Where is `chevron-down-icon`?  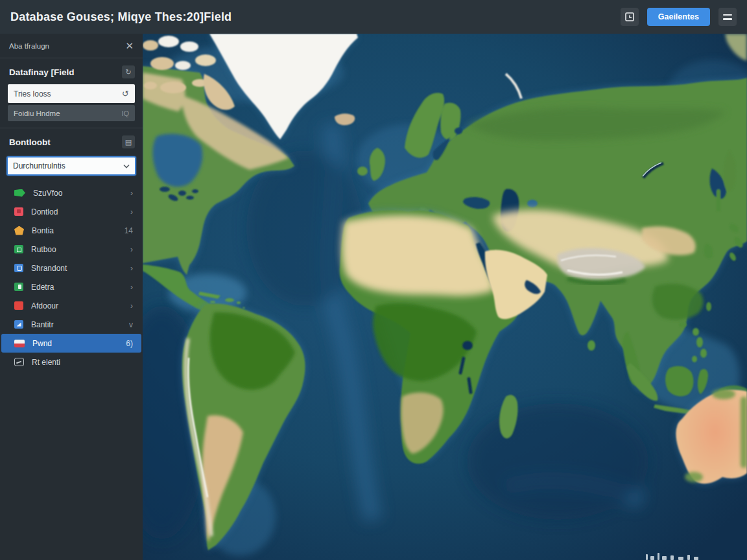 chevron-down-icon is located at coordinates (126, 166).